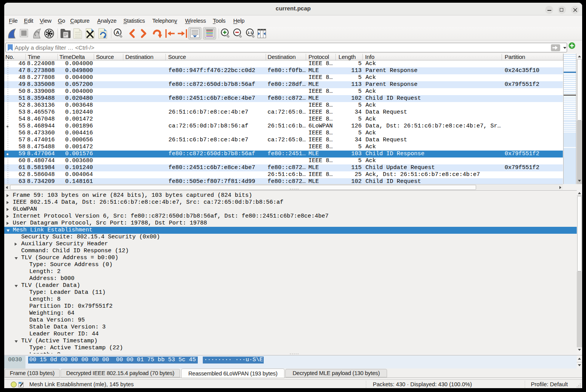 The height and width of the screenshot is (392, 586). Describe the element at coordinates (250, 33) in the screenshot. I see `svg-text: 1:1` at that location.